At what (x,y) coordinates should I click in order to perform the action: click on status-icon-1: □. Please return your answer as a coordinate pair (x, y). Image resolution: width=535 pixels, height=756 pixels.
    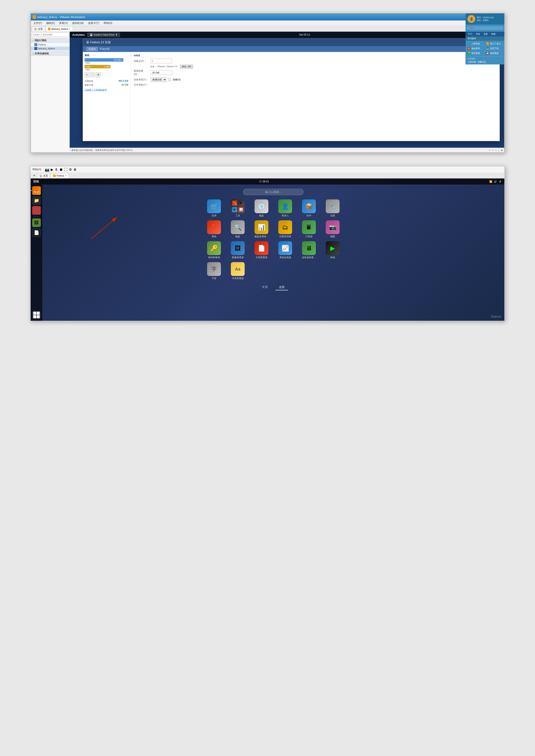
    Looking at the image, I should click on (490, 150).